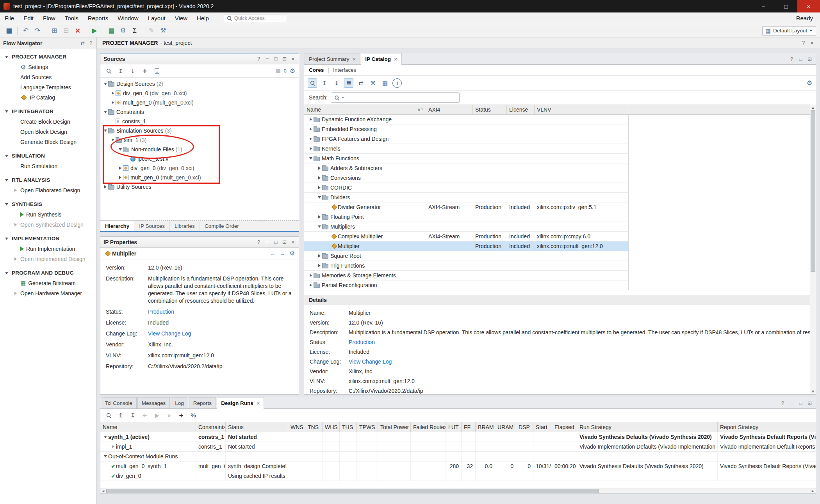  Describe the element at coordinates (185, 226) in the screenshot. I see `tab-libraries: Libraries` at that location.